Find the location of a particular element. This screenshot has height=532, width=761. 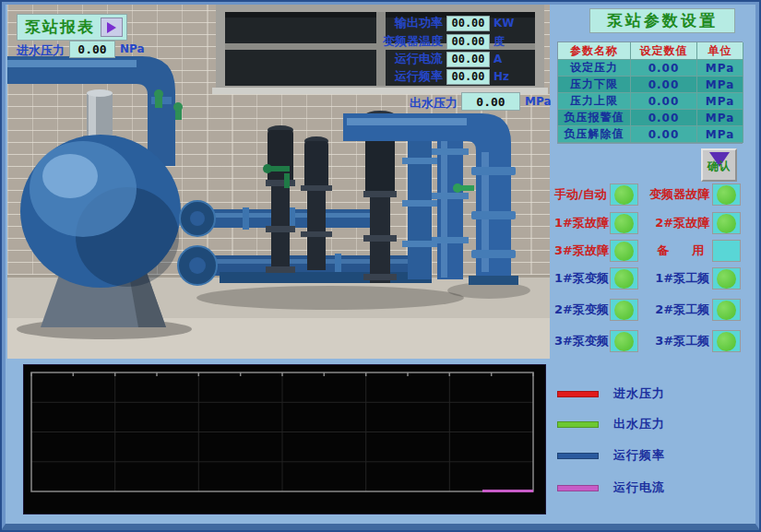

output-power-value: 00.00 is located at coordinates (469, 24).